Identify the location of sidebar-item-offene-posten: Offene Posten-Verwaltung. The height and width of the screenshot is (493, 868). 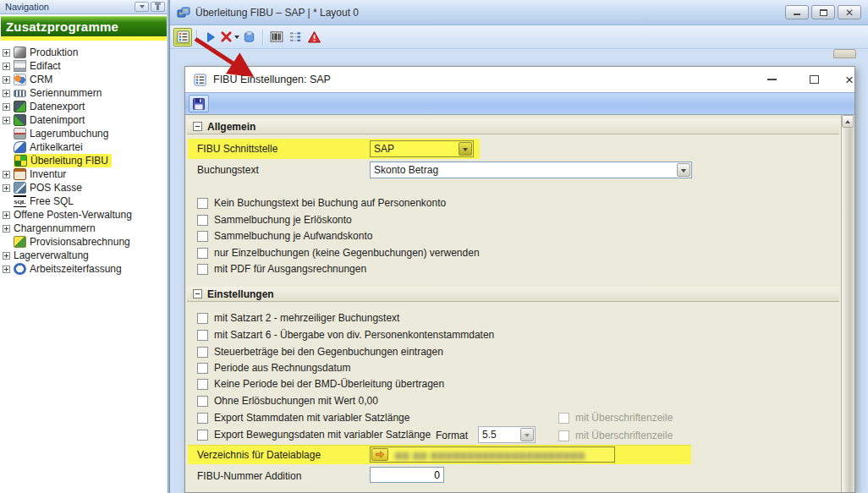
(85, 215).